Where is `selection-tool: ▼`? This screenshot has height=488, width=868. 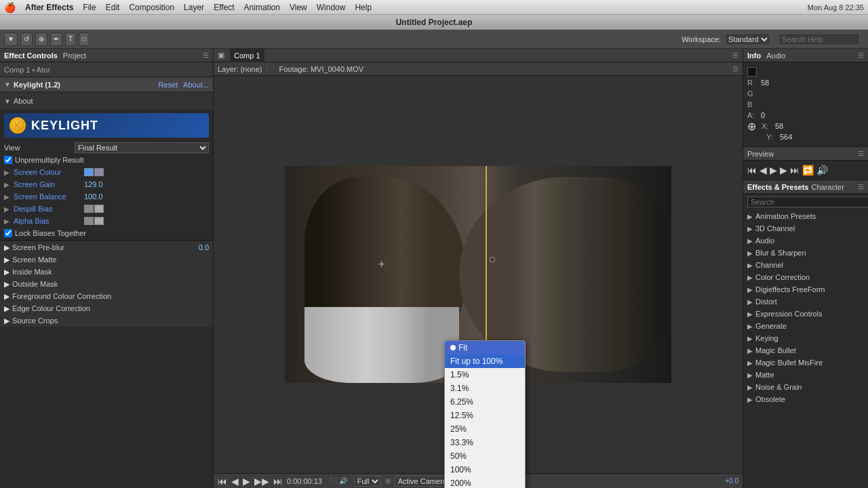
selection-tool: ▼ is located at coordinates (11, 39).